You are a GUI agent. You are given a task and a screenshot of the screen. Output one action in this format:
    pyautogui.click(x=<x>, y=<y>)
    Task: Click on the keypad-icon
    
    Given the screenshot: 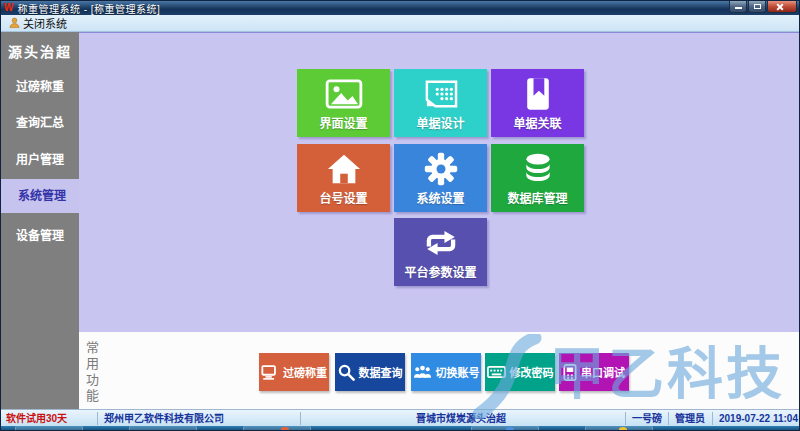 What is the action you would take?
    pyautogui.click(x=496, y=372)
    